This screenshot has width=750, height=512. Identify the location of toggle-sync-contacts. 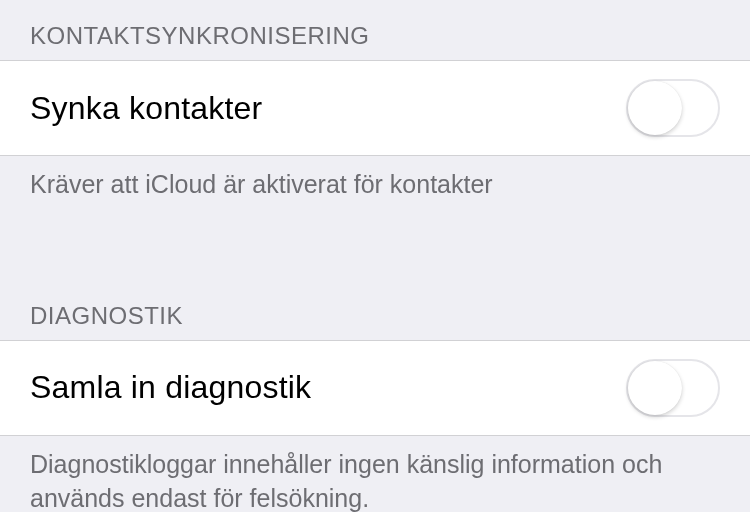
(673, 108).